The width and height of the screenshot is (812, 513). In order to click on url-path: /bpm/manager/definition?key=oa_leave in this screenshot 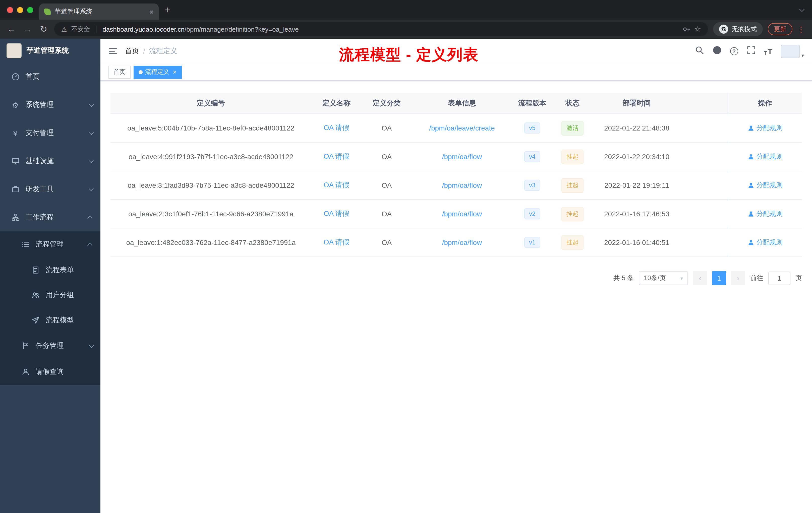, I will do `click(241, 29)`.